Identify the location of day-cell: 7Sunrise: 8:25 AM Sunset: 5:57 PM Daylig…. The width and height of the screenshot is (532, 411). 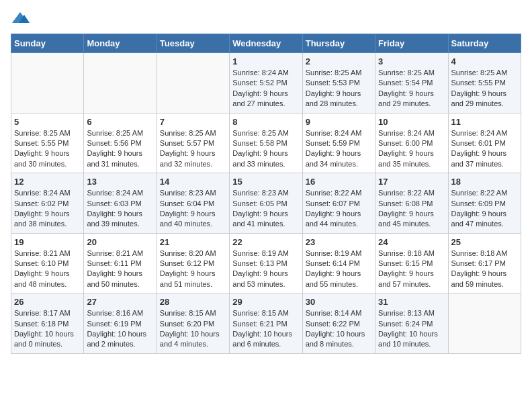
(193, 143).